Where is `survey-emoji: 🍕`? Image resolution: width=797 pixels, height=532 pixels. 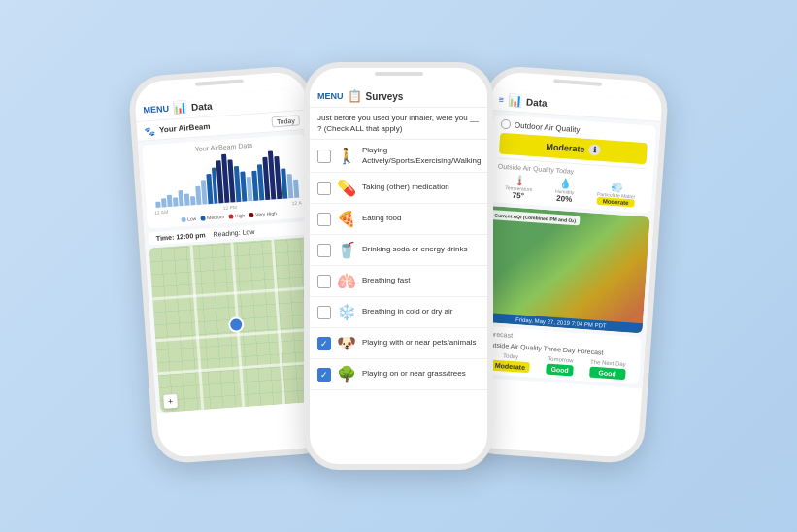 survey-emoji: 🍕 is located at coordinates (347, 219).